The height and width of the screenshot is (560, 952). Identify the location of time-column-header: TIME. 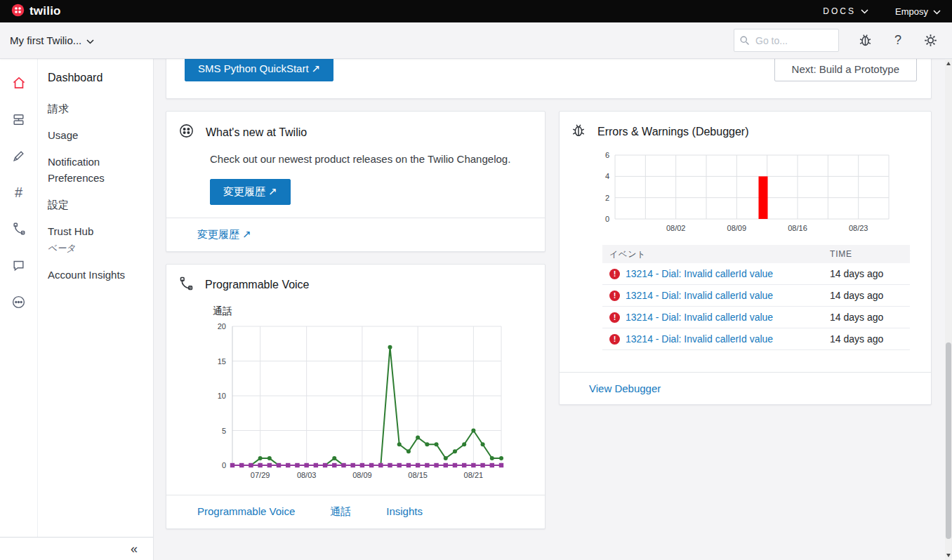
(866, 254).